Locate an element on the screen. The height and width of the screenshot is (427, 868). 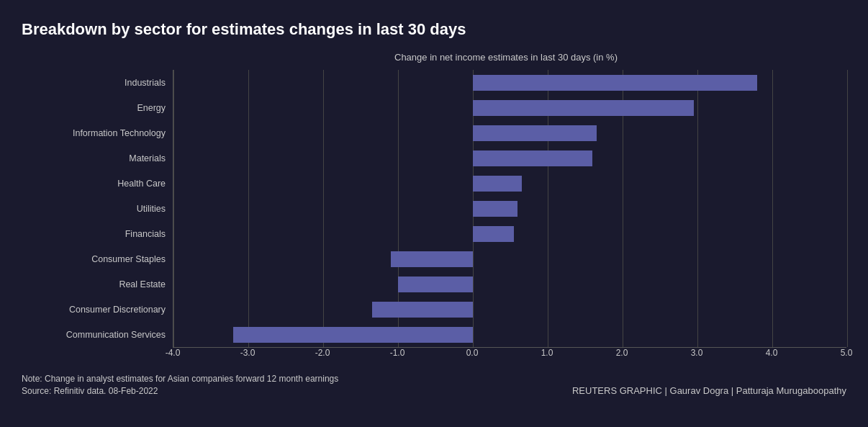
page-title: Breakdown by sector for estimates change… is located at coordinates (434, 30).